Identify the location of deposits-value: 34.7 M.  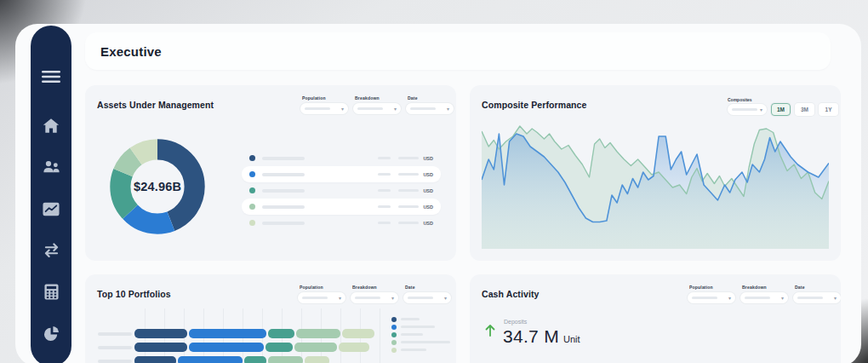
(531, 337).